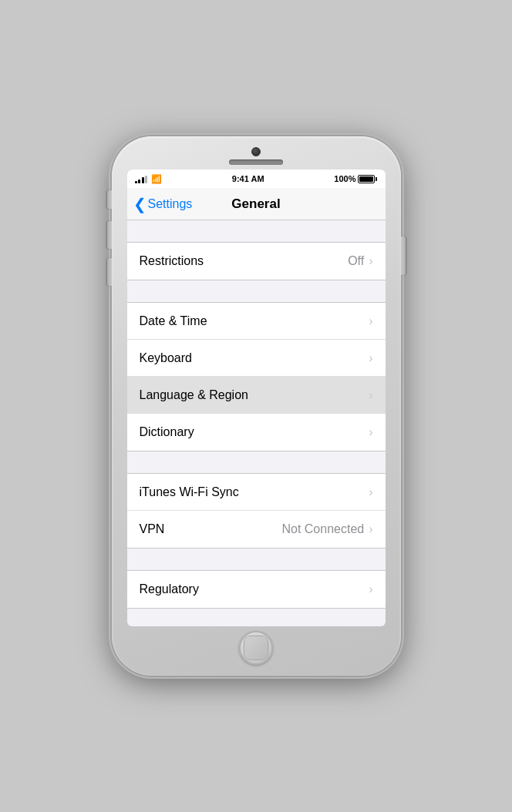  I want to click on restrictions-chevron: ›, so click(370, 261).